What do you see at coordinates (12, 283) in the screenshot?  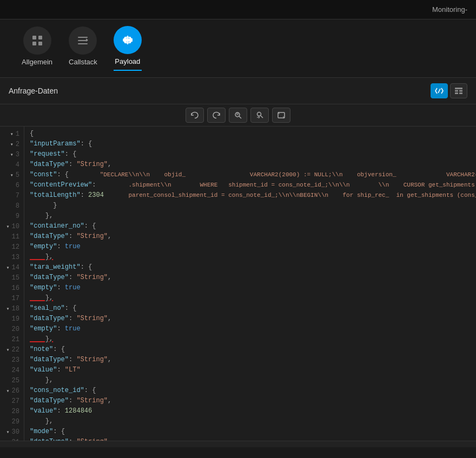 I see `line-numbers: ▾1▾2▾3 4▾5 6 7 8 9▾10 11 12 13▾14 15 16 …` at bounding box center [12, 283].